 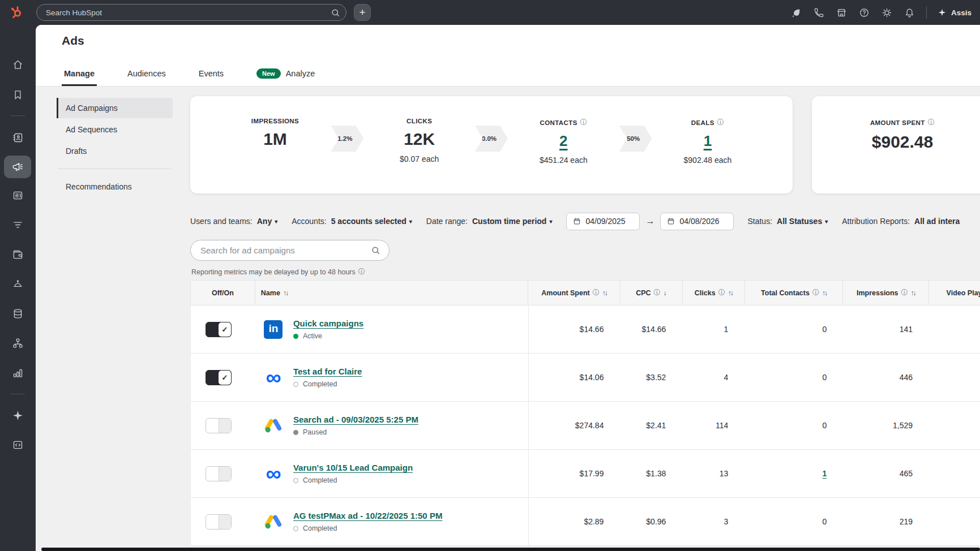 I want to click on sidebar-item-bookmarks, so click(x=18, y=94).